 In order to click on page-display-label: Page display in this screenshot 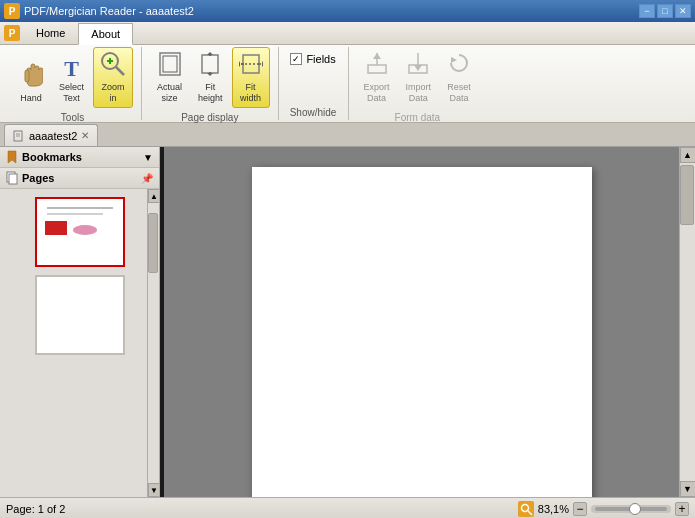, I will do `click(210, 118)`.